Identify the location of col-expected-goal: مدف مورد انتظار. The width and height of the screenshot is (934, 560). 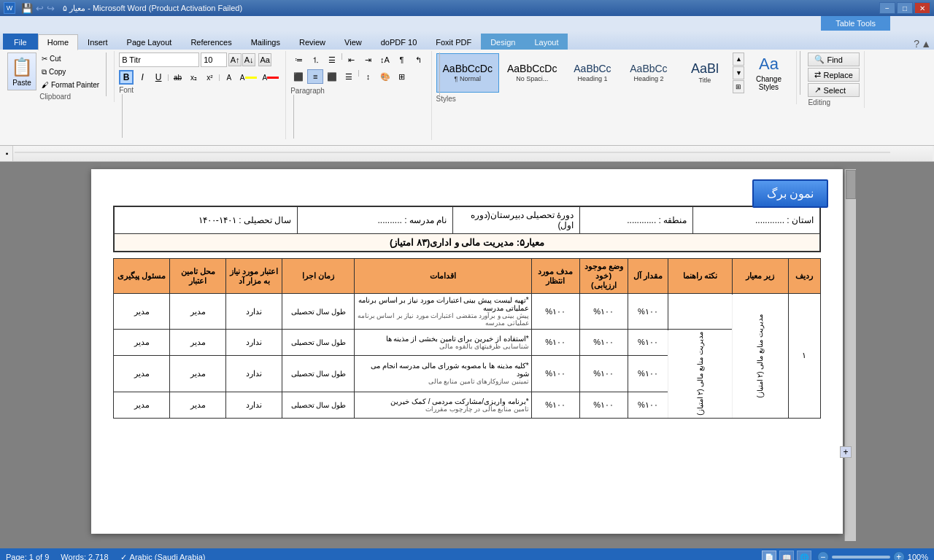
(555, 276).